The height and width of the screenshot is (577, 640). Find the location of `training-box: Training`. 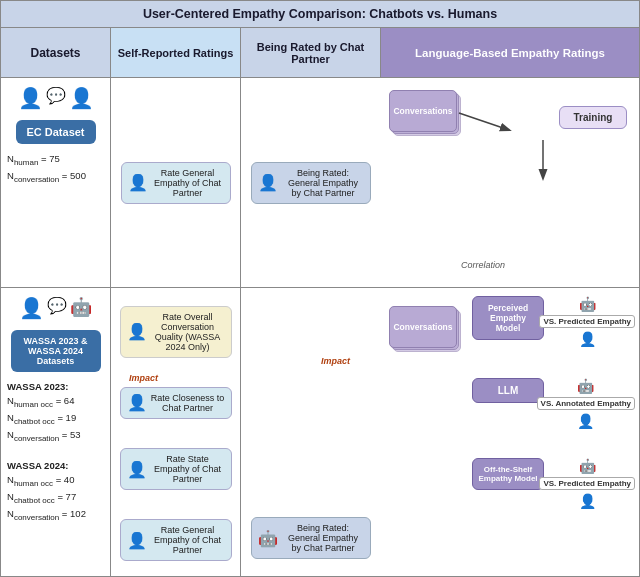

training-box: Training is located at coordinates (593, 118).